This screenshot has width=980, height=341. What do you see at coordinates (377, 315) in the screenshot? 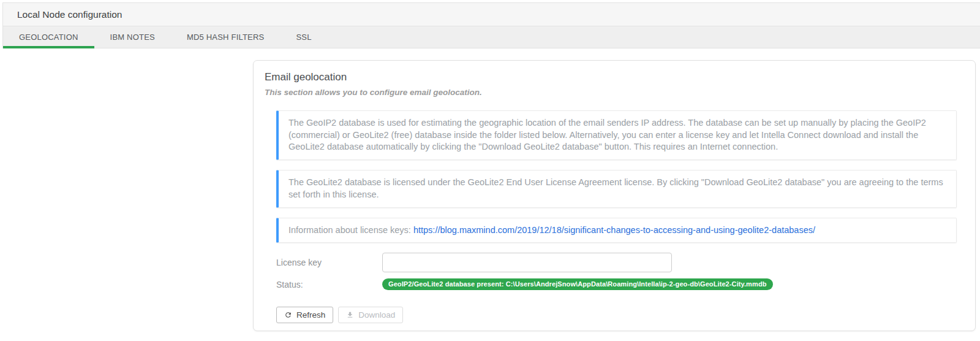
I see `download-button-label: Download` at bounding box center [377, 315].